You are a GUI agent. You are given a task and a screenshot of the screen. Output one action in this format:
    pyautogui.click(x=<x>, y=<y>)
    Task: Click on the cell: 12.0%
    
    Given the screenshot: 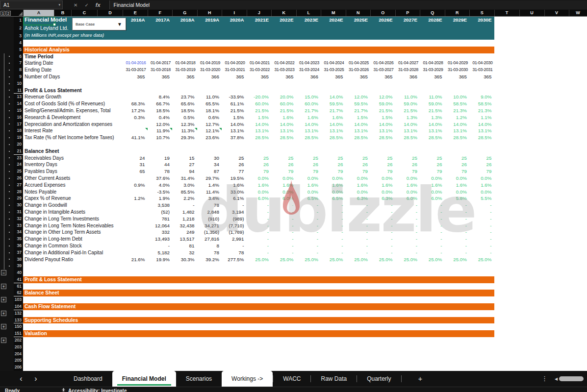 What is the action you would take?
    pyautogui.click(x=358, y=97)
    